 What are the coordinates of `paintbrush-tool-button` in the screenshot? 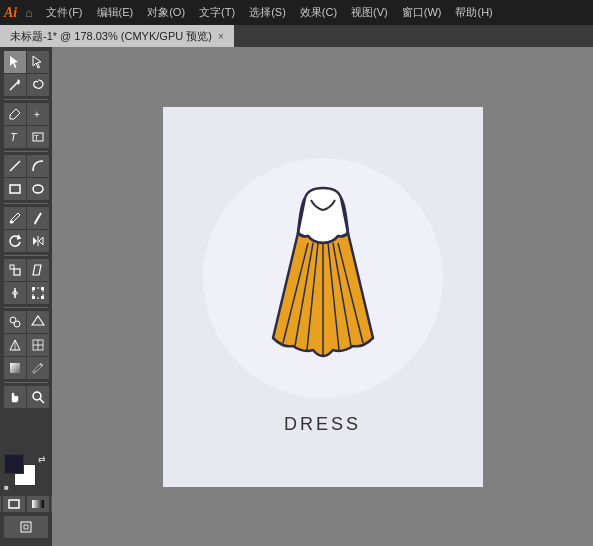 It's located at (15, 218).